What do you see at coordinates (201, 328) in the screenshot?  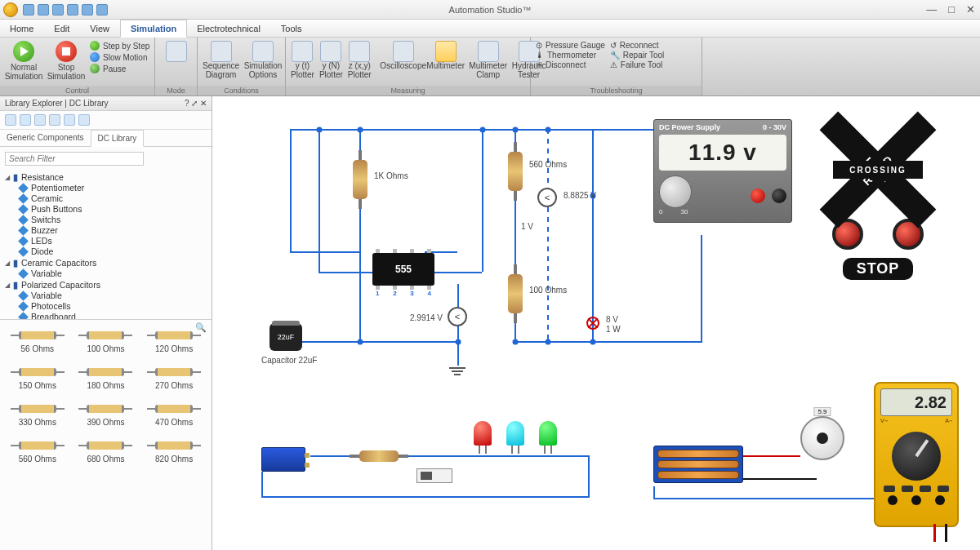 I see `magnify-icon: 🔍` at bounding box center [201, 328].